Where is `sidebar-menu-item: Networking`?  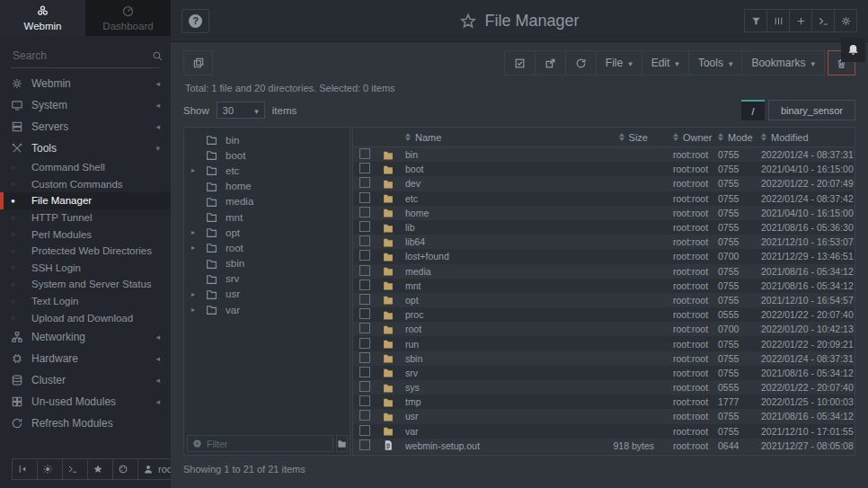
sidebar-menu-item: Networking is located at coordinates (85, 337).